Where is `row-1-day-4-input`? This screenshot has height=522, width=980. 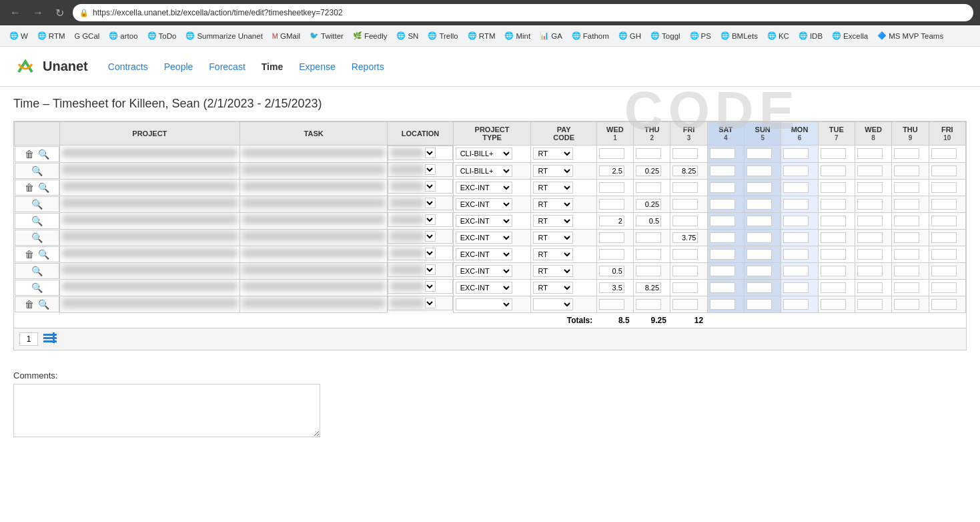 row-1-day-4-input is located at coordinates (759, 171).